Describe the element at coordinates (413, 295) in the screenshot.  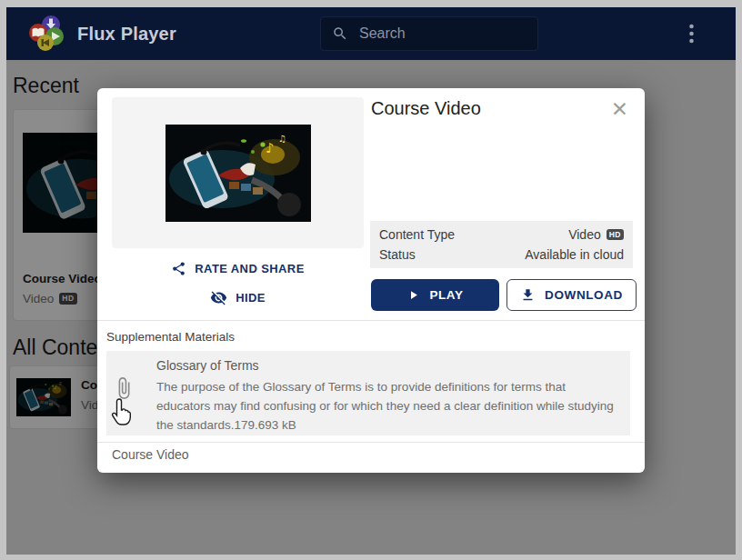
I see `play-icon` at that location.